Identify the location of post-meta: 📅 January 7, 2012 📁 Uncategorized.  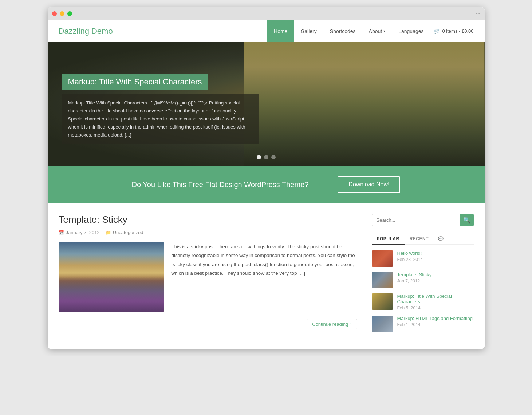
(208, 232).